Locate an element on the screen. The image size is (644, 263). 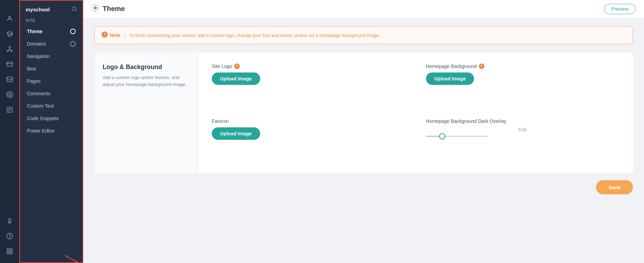
sidebar-item-dot-theme is located at coordinates (73, 31).